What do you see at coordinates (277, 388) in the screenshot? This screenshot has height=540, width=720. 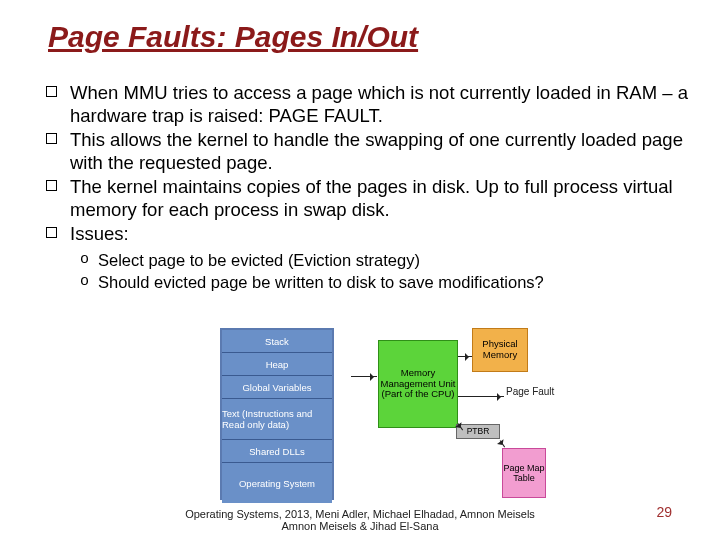 I see `segment-globals: Global Variables` at bounding box center [277, 388].